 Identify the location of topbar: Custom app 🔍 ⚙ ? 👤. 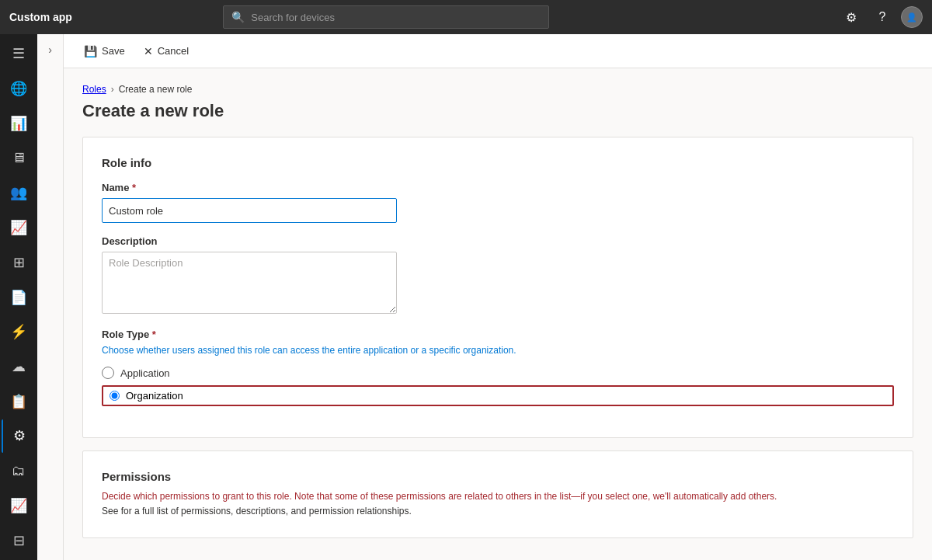
(466, 17).